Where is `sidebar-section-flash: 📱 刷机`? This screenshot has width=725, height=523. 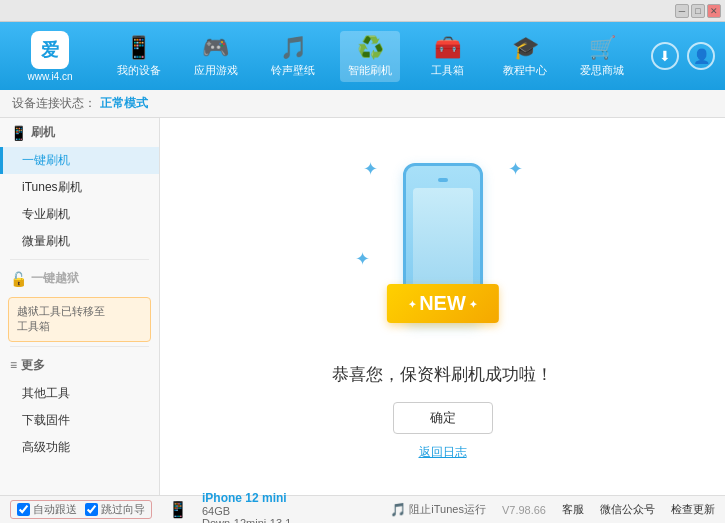
sidebar-section-flash: 📱 刷机 is located at coordinates (80, 132).